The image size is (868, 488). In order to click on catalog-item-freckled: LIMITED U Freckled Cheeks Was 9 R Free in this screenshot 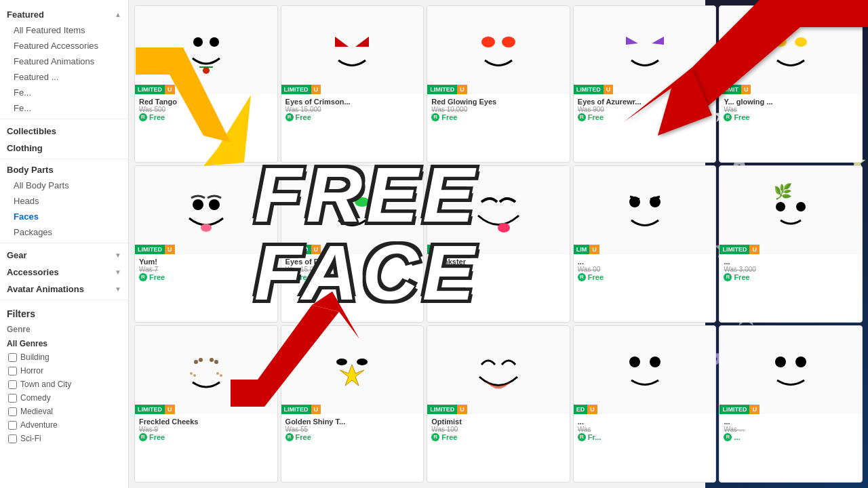, I will do `click(206, 404)`.